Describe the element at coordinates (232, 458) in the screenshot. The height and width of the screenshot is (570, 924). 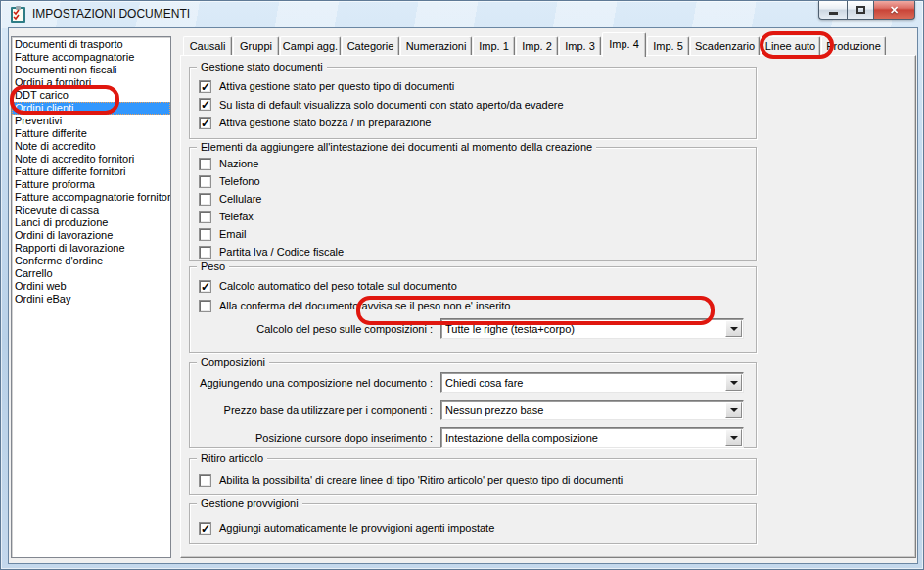
I see `group-title: Ritiro articolo` at that location.